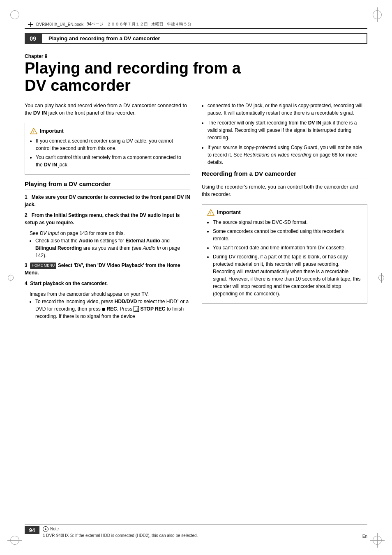  Describe the element at coordinates (288, 222) in the screenshot. I see `list-item: The source signal must be DVC-SD format.` at that location.